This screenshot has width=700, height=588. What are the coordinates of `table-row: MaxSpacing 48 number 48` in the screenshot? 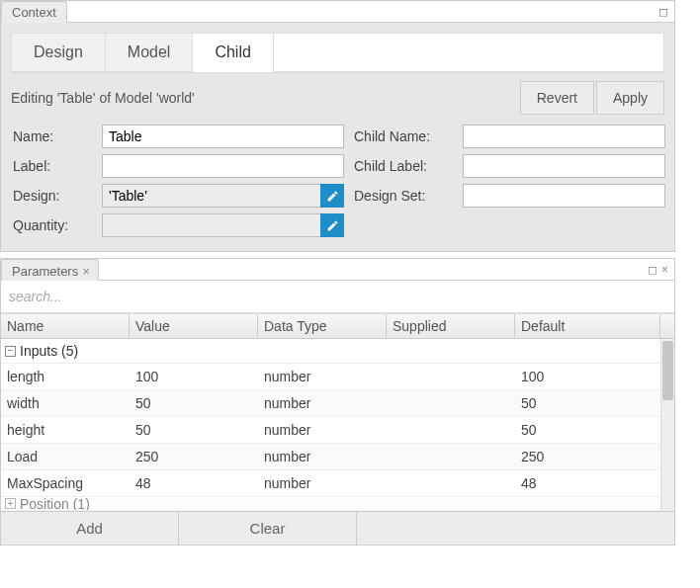 It's located at (330, 484).